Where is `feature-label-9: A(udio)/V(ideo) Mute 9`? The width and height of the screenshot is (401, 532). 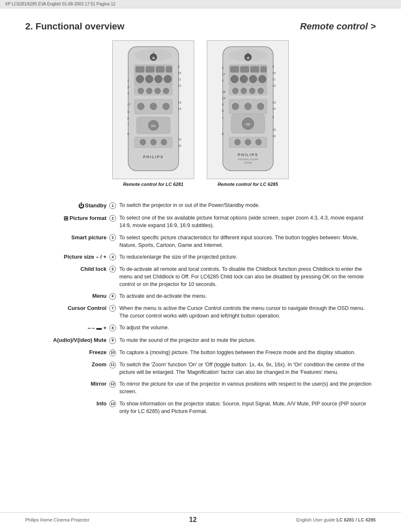 feature-label-9: A(udio)/V(ideo) Mute 9 is located at coordinates (71, 341).